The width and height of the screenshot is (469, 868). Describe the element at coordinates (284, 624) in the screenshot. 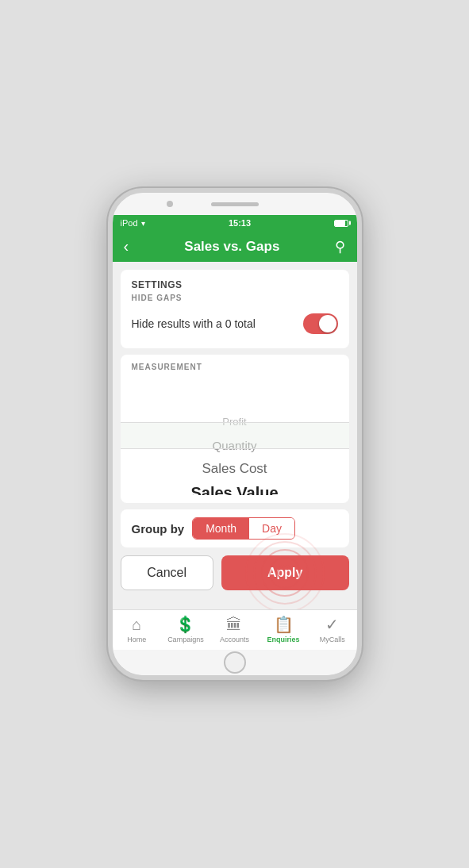

I see `enquiries-icon: 📋` at that location.